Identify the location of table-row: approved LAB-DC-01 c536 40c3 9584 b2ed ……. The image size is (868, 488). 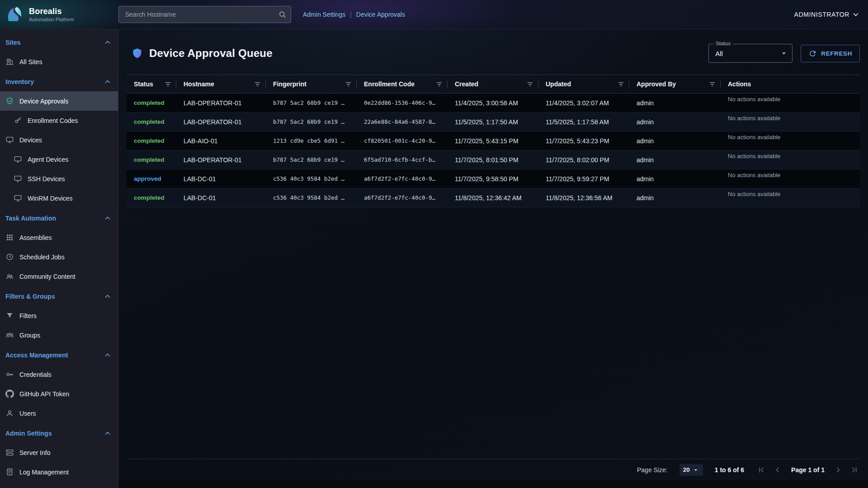
(493, 179).